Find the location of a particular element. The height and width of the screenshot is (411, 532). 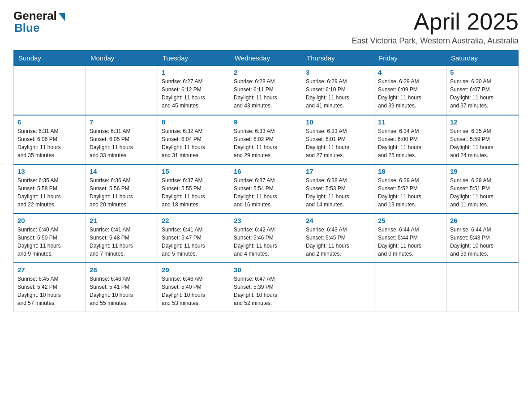

day-number: 12 is located at coordinates (482, 122).